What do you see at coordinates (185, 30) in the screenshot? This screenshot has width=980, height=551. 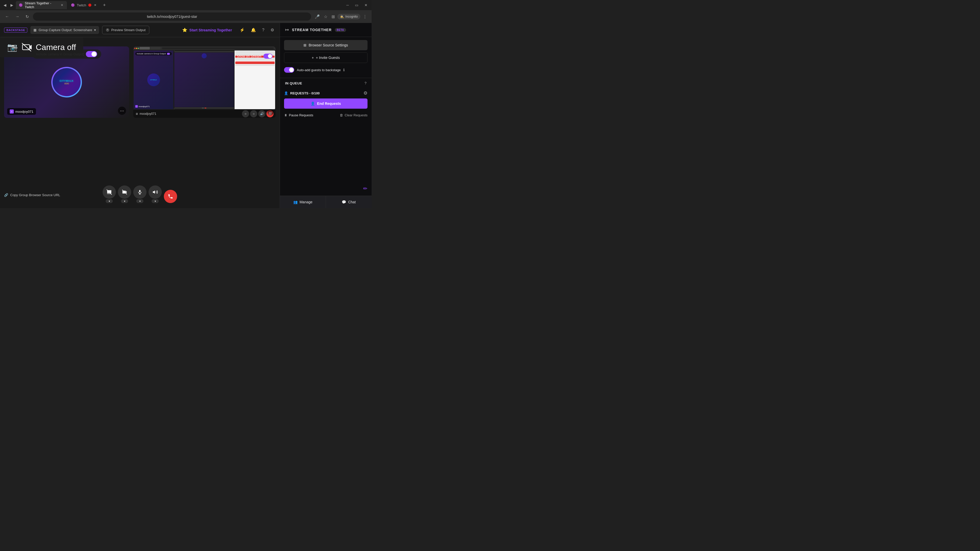 I see `star-icon: ⭐` at bounding box center [185, 30].